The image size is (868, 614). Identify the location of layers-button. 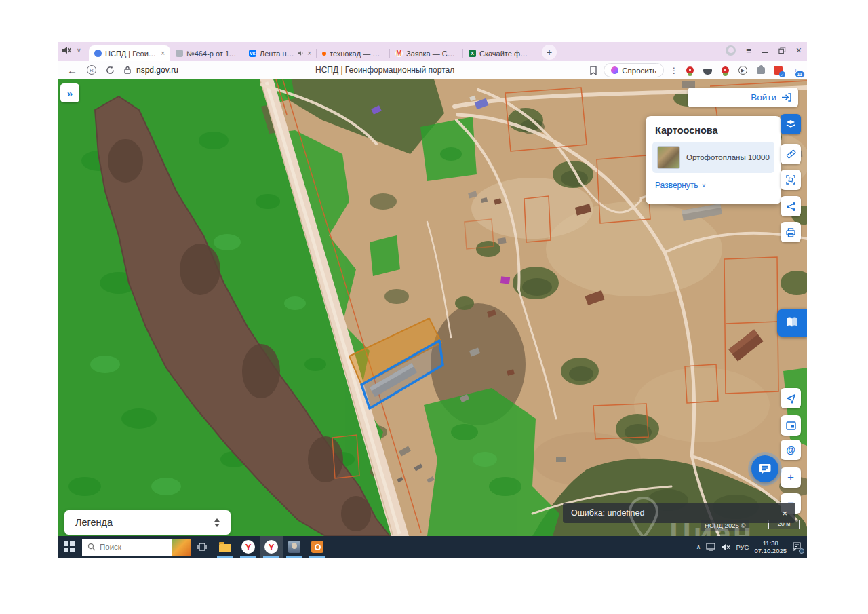
(791, 124).